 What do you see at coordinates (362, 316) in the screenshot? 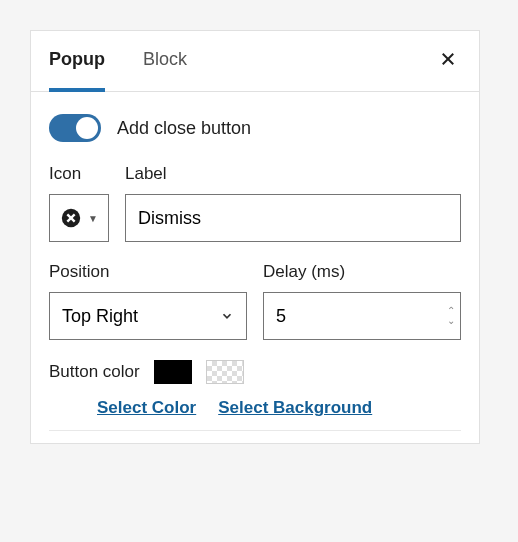
I see `delay-input-wrap: ⌃ ⌄` at bounding box center [362, 316].